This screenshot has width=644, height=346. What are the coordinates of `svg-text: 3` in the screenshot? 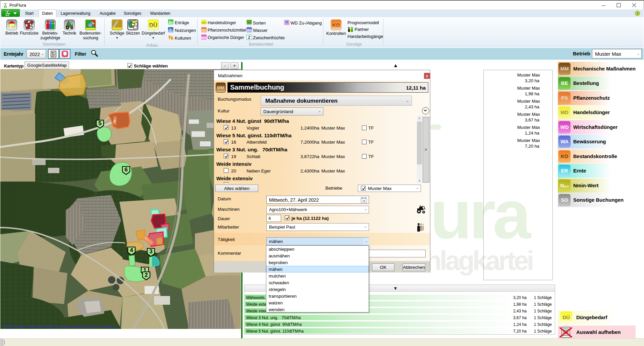 It's located at (151, 252).